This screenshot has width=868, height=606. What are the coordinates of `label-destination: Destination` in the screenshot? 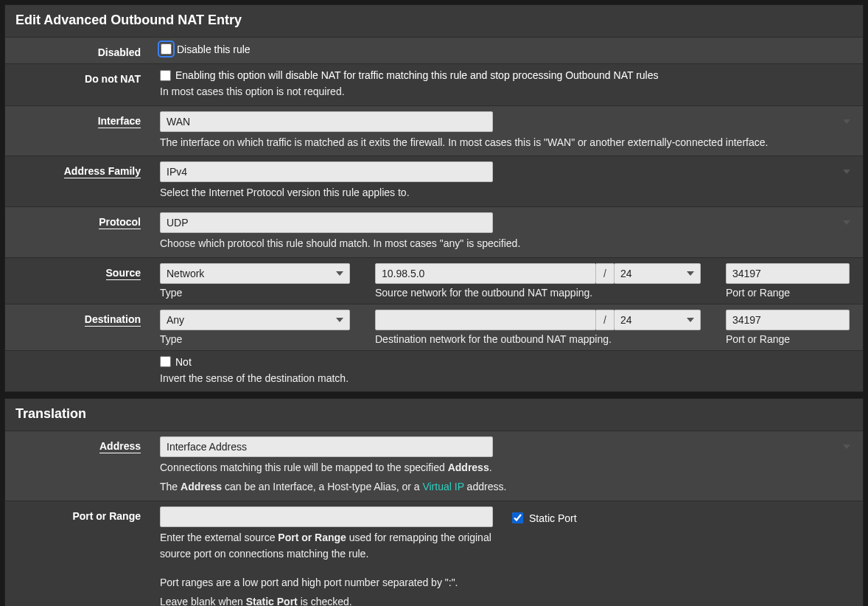 It's located at (113, 320).